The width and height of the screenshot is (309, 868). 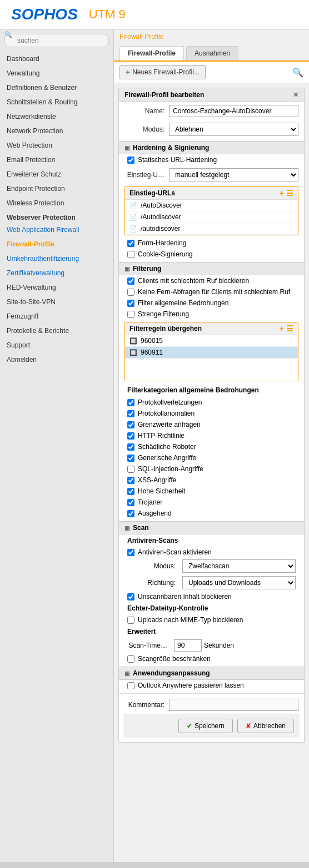 What do you see at coordinates (211, 659) in the screenshot?
I see `scangroesse-row: Scangröße beschränken` at bounding box center [211, 659].